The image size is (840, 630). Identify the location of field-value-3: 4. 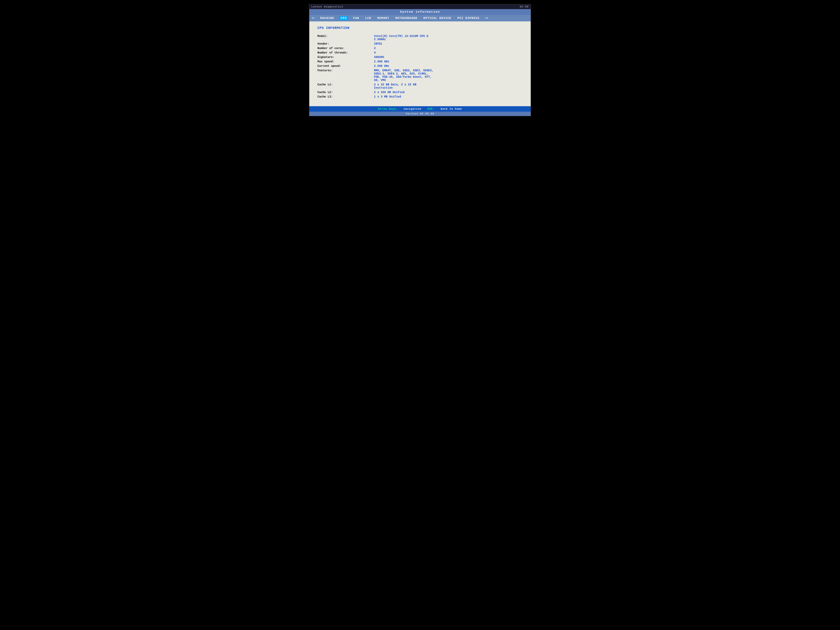
(446, 53).